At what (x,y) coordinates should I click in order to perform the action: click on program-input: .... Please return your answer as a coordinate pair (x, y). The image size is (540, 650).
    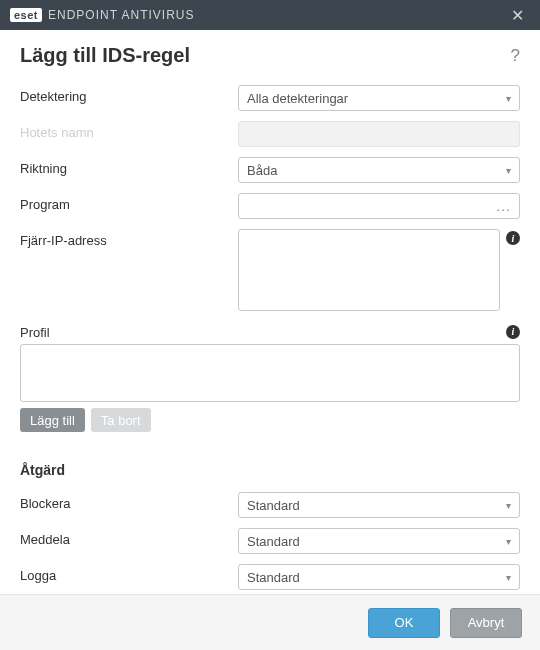
    Looking at the image, I should click on (379, 206).